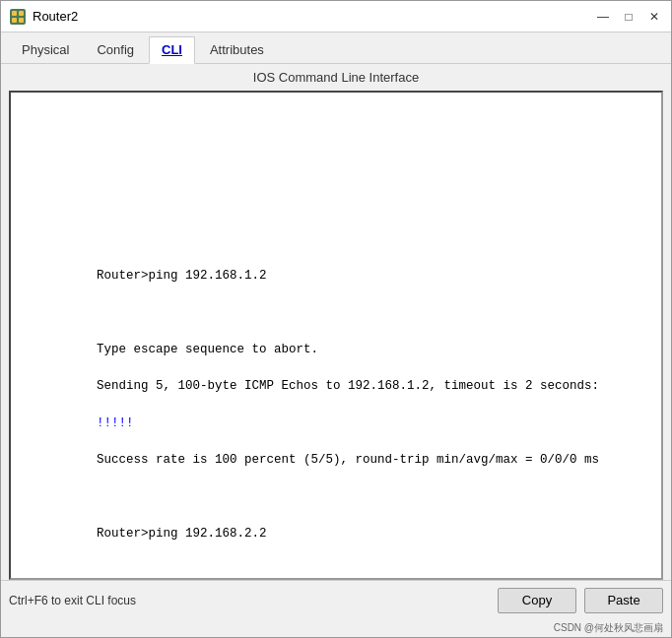  Describe the element at coordinates (313, 16) in the screenshot. I see `window-title: Router2` at that location.